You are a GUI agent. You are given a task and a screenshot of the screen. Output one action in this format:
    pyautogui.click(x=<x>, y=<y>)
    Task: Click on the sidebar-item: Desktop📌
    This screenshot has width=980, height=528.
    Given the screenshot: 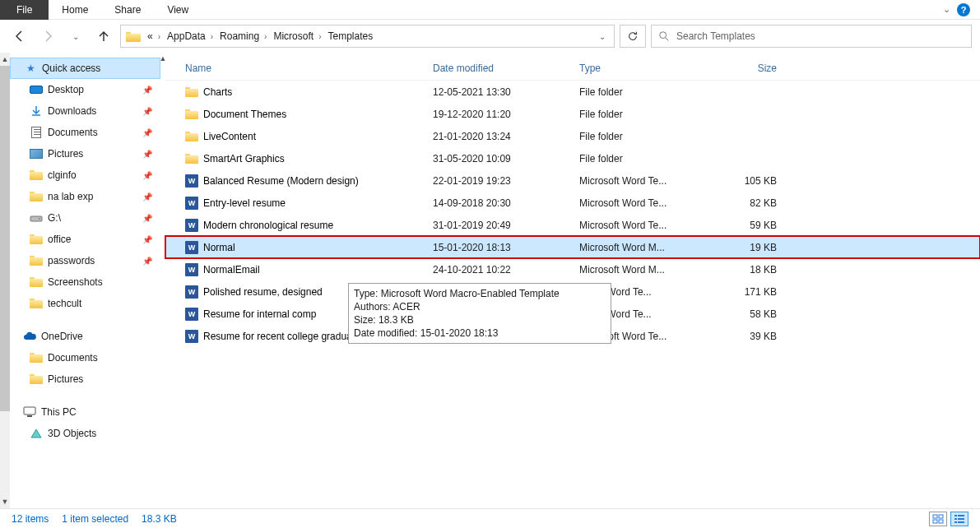 What is the action you would take?
    pyautogui.click(x=86, y=90)
    